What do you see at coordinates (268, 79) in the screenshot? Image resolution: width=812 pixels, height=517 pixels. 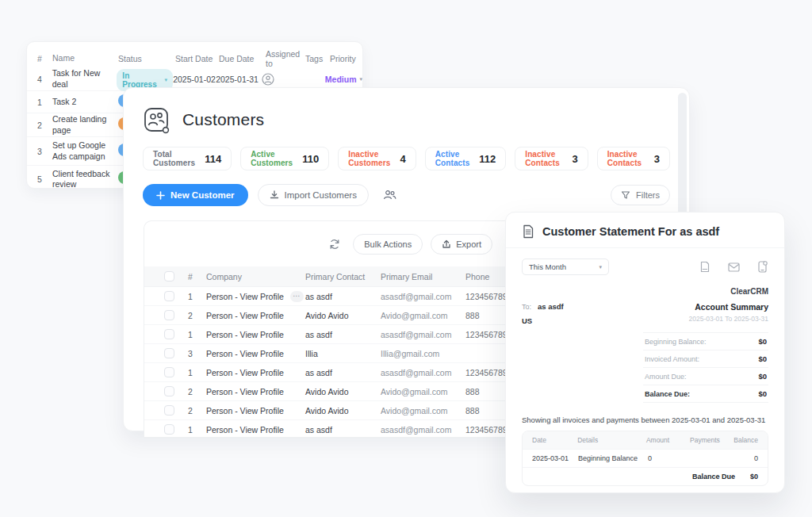 I see `assignee-avatar-icon` at bounding box center [268, 79].